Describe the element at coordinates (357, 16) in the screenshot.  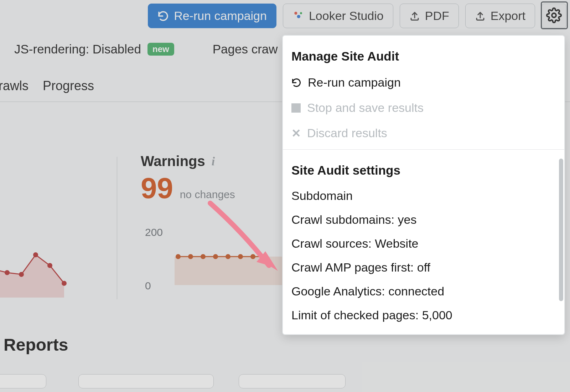
I see `toolbar: Re-run campaign Looker Studio PDF Export` at that location.